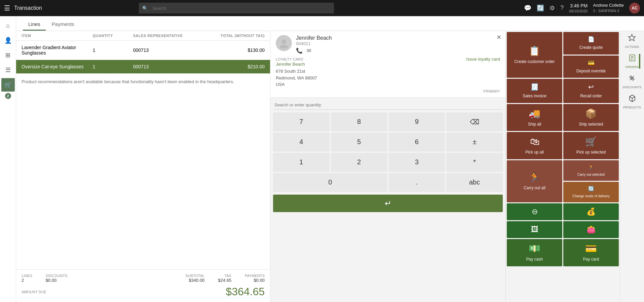 The height and width of the screenshot is (302, 644). Describe the element at coordinates (535, 51) in the screenshot. I see `create-customer-order-icon: 📋` at that location.